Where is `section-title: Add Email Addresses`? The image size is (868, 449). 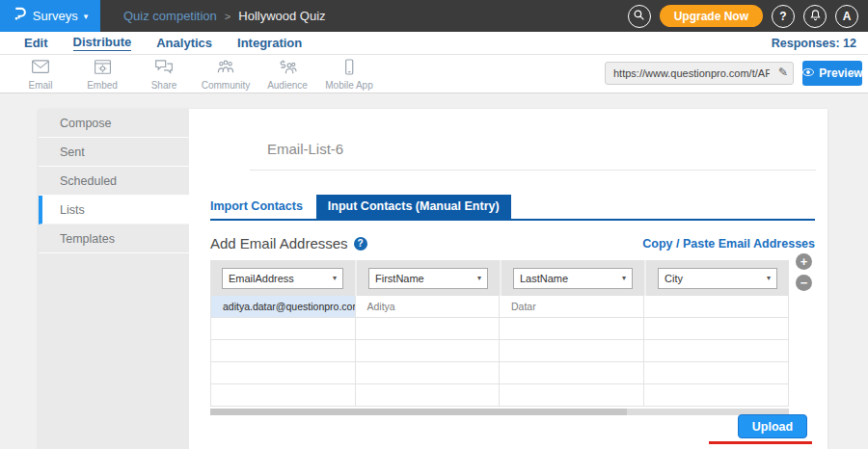
section-title: Add Email Addresses is located at coordinates (280, 243).